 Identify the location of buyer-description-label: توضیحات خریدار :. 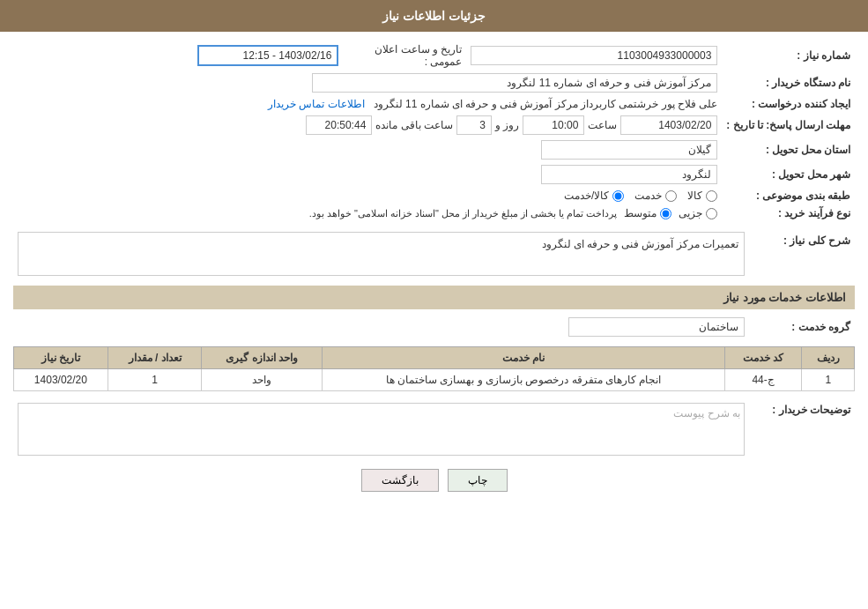
(802, 429).